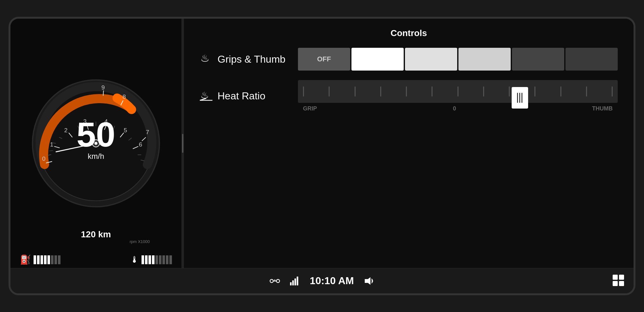 The image size is (644, 312). Describe the element at coordinates (369, 281) in the screenshot. I see `volume-item` at that location.